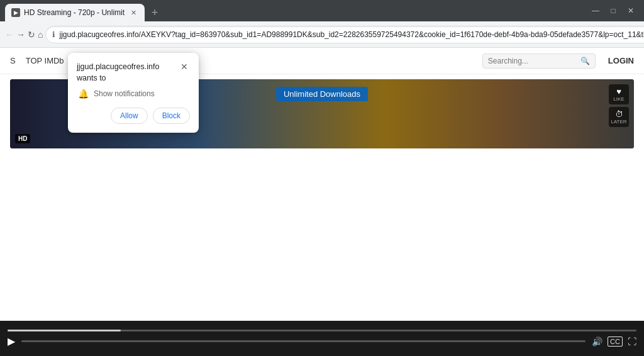 This screenshot has width=644, height=356. What do you see at coordinates (54, 35) in the screenshot?
I see `secure-icon: ℹ` at bounding box center [54, 35].